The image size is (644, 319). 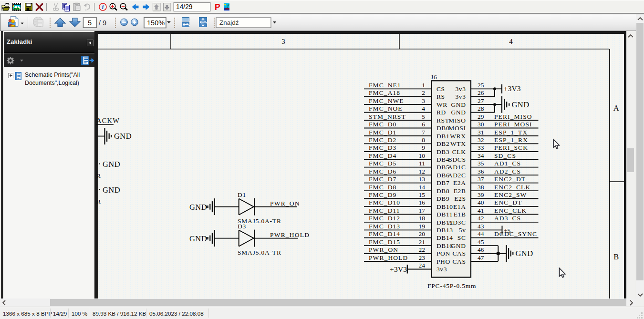 I want to click on svg-text: ESP_1_RX, so click(x=511, y=140).